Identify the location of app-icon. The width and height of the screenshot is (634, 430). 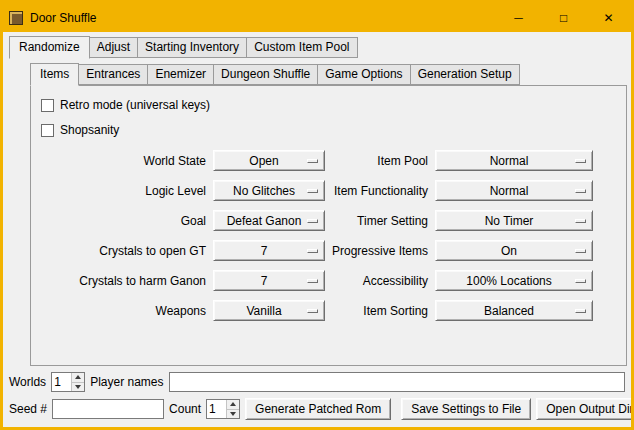
(16, 18).